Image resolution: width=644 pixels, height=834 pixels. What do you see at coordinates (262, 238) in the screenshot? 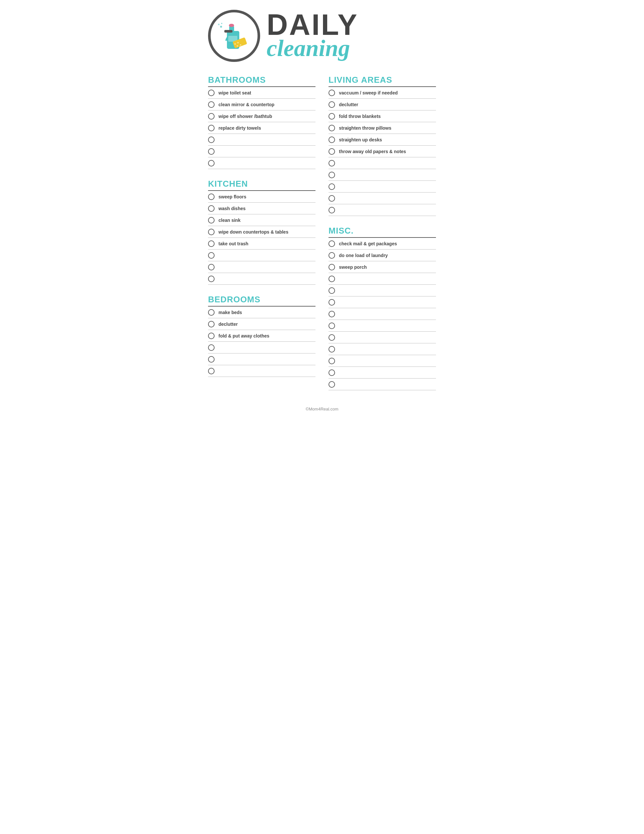
I see `left-column: BATHROOMSwipe toilet seatclean mirror & …` at bounding box center [262, 238].